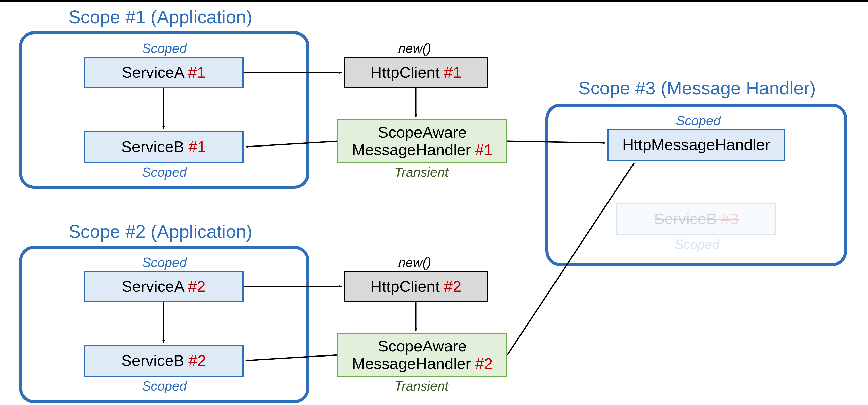  What do you see at coordinates (696, 145) in the screenshot?
I see `scope3-httpmessagehandler-name: HttpMessageHandler` at bounding box center [696, 145].